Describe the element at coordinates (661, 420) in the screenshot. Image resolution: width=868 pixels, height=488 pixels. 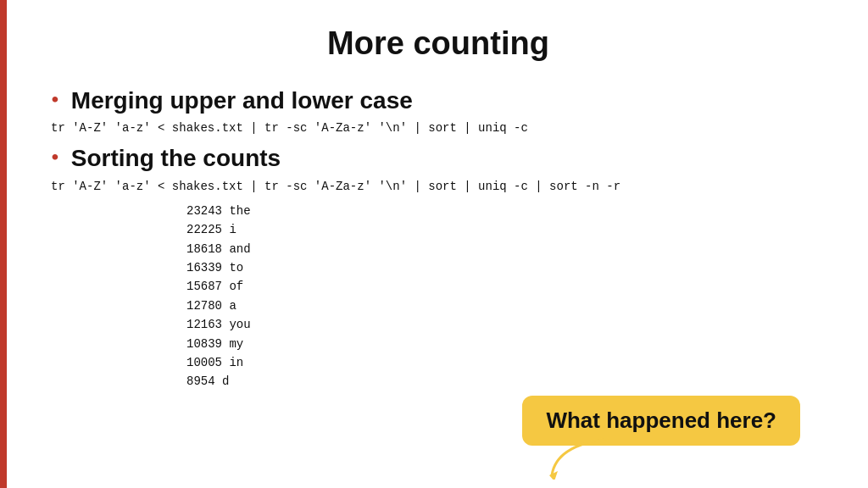
I see `callout-text: What happened here?` at that location.